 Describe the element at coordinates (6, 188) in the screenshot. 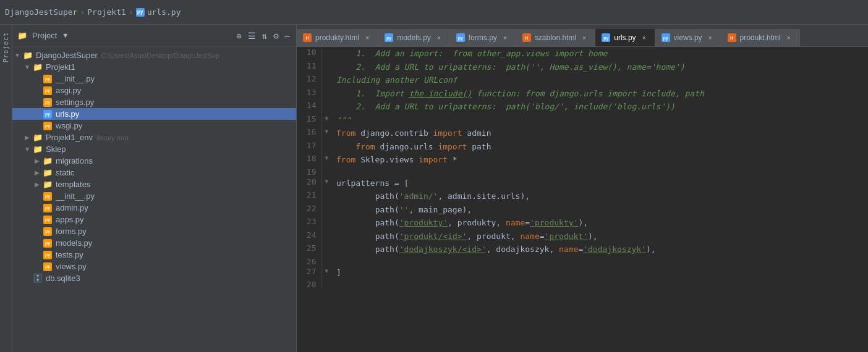

I see `sidebar-strip: Project` at that location.